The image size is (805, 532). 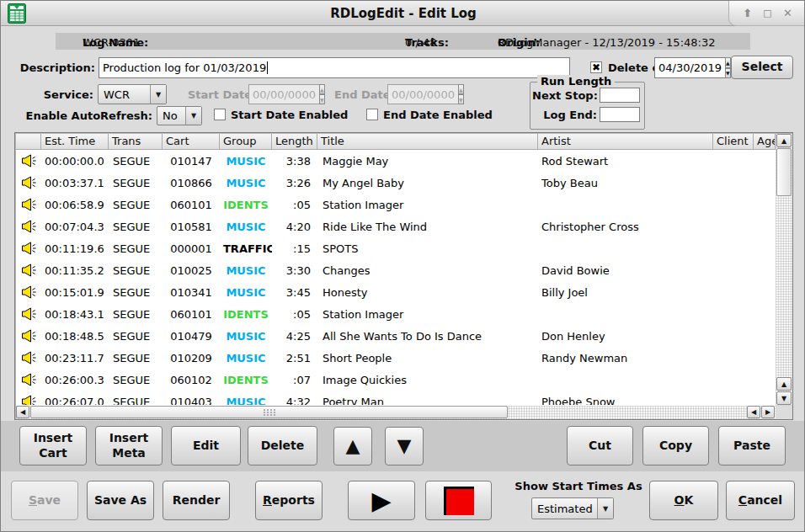 I want to click on insert-cart-button: Insert Cart, so click(x=53, y=446).